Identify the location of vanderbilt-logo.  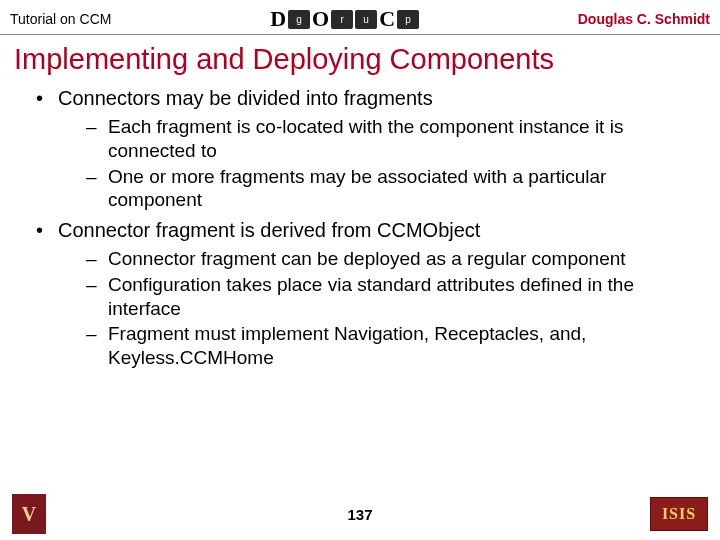
(29, 514).